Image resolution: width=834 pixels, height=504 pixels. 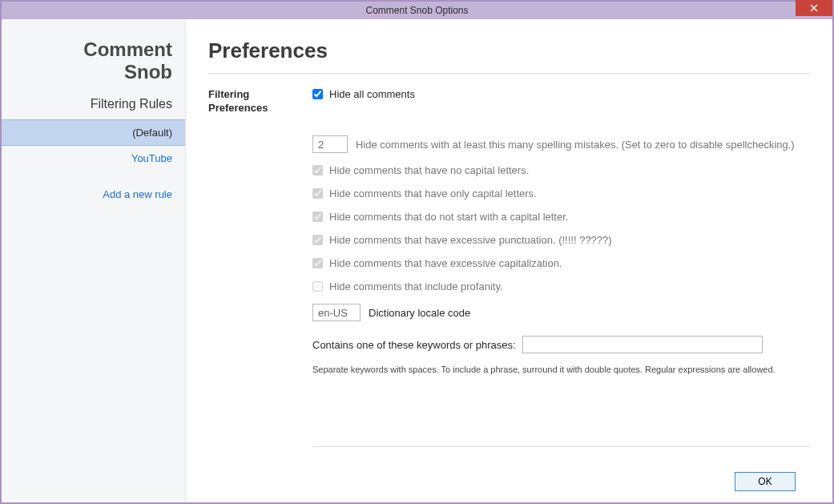 I want to click on profanity-checkbox, so click(x=317, y=287).